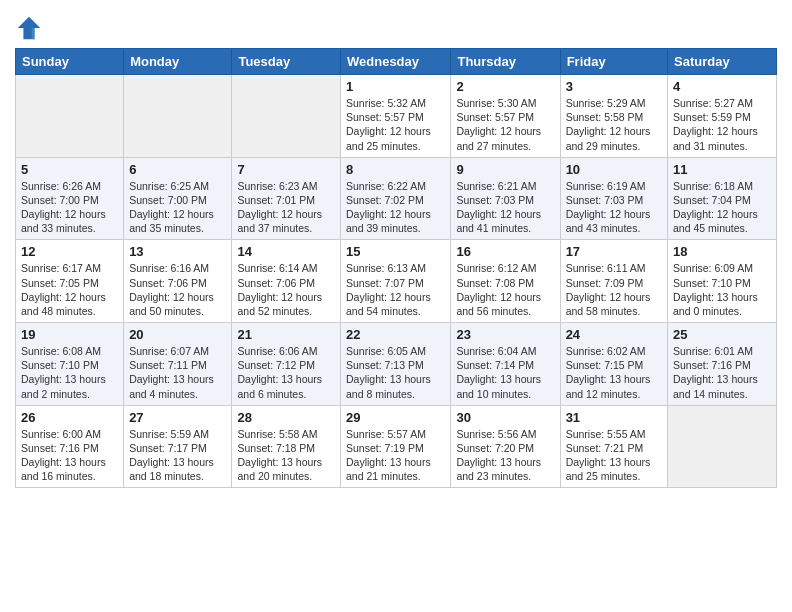 The width and height of the screenshot is (792, 612). I want to click on calendar-cell: 6Sunrise: 6:25 AM Sunset: 7:00 PM Daylig…, so click(178, 198).